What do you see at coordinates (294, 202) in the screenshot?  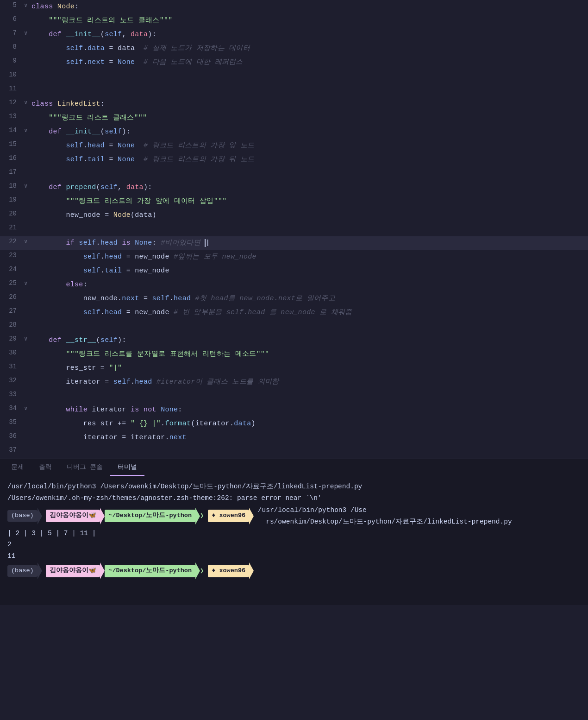 I see `code-line-19: 19 """링크드 리스트의 가장 앞에 데이터 삽입"""` at bounding box center [294, 202].